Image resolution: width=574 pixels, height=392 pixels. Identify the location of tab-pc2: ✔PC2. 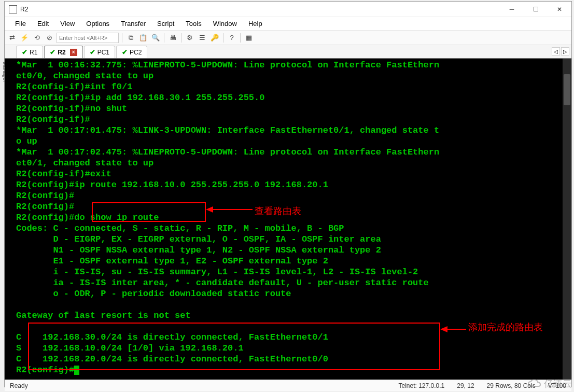
(132, 52).